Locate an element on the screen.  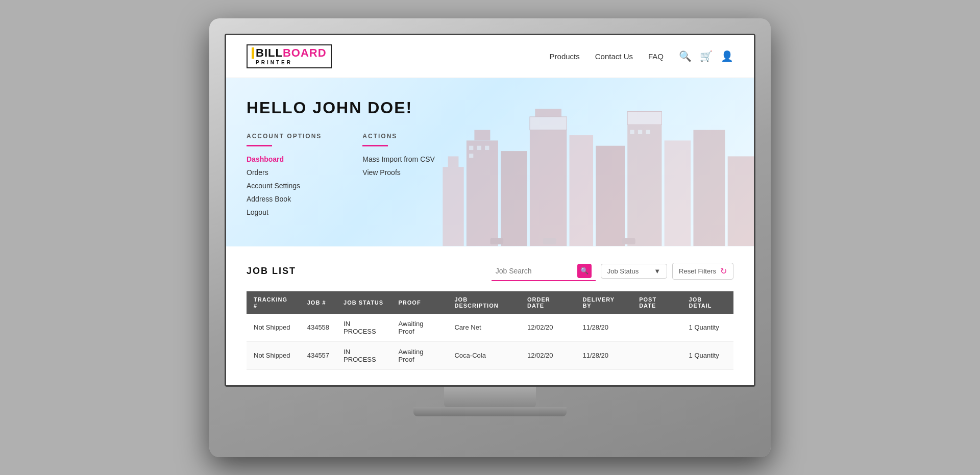
list-item: Dashboard is located at coordinates (284, 159).